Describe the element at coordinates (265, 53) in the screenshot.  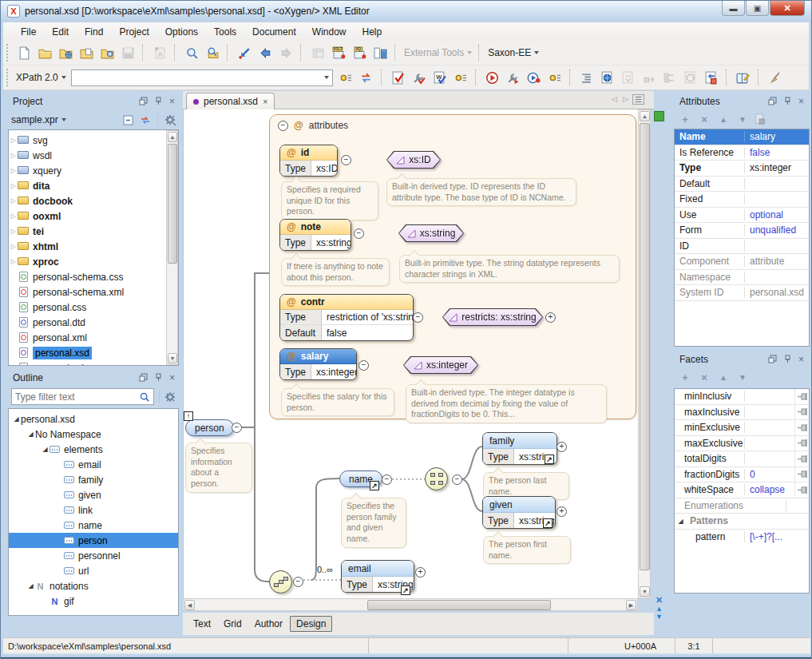
I see `back-button` at that location.